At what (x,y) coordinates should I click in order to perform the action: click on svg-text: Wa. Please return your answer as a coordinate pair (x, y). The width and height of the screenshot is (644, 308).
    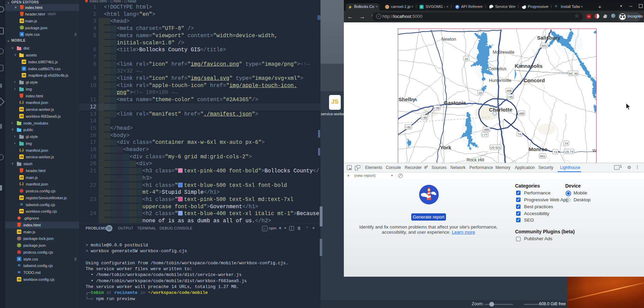
    Looking at the image, I should click on (594, 151).